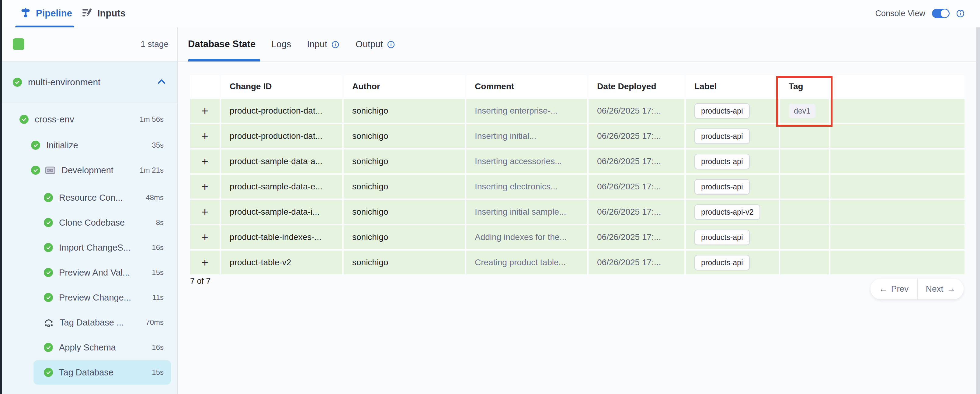 The height and width of the screenshot is (394, 980). What do you see at coordinates (89, 298) in the screenshot?
I see `step-row-preview-change: Preview Change...11s` at bounding box center [89, 298].